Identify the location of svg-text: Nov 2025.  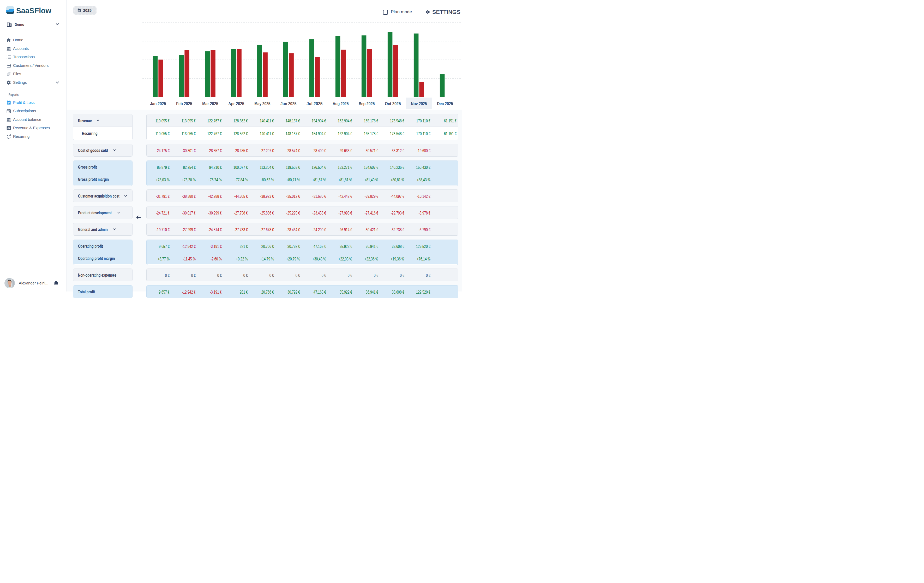
(419, 104).